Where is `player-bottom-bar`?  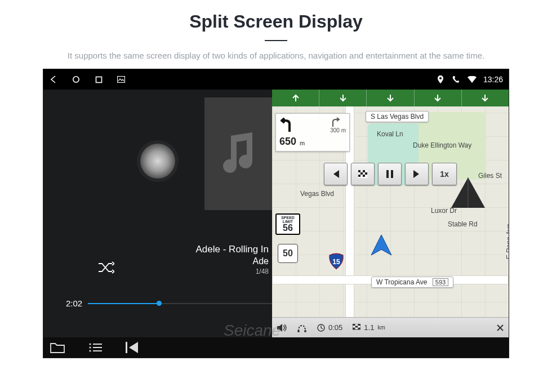 player-bottom-bar is located at coordinates (276, 348).